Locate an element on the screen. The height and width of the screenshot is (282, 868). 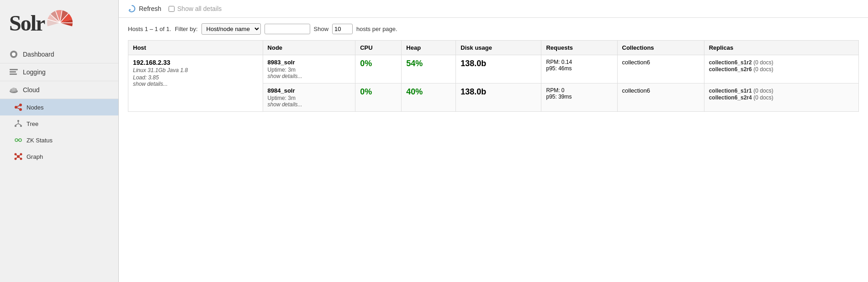
show-label: Show is located at coordinates (322, 29).